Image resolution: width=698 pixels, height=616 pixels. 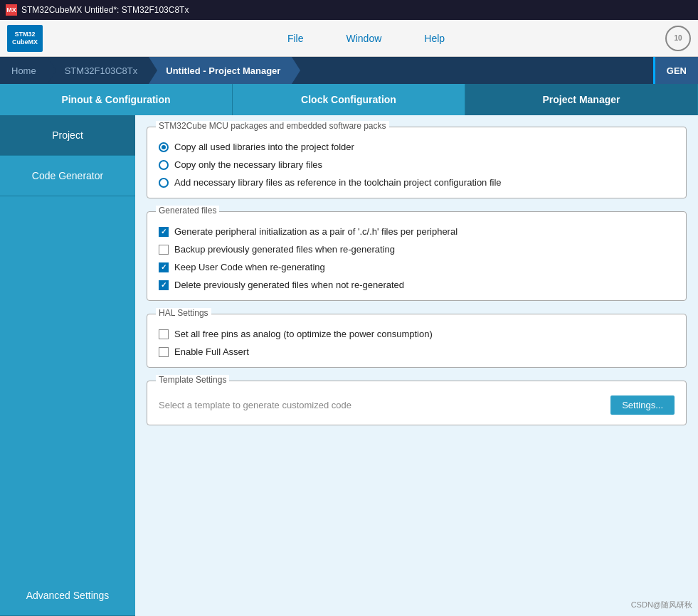 I want to click on sidebar-item-advanced-settings: Advanced Settings, so click(x=68, y=596).